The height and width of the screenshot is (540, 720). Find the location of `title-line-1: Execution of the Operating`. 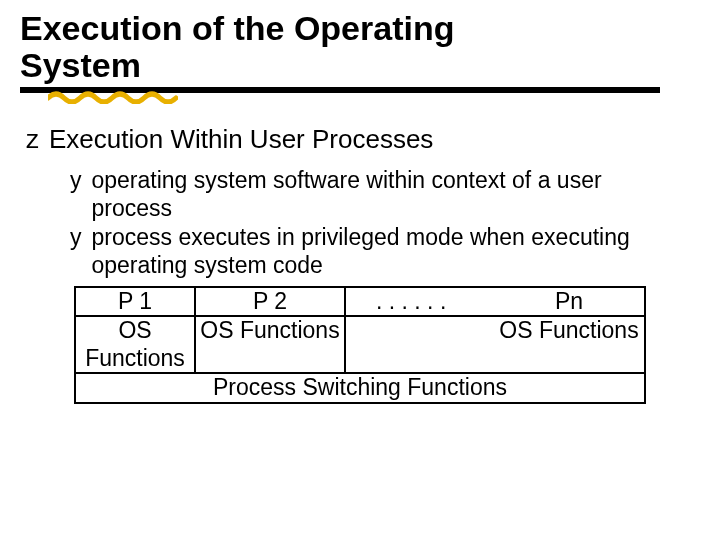

title-line-1: Execution of the Operating is located at coordinates (237, 28).